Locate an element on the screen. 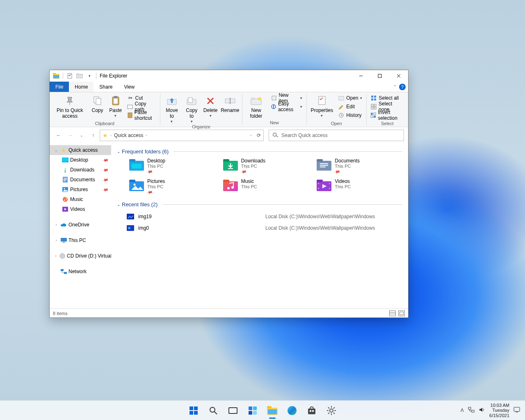  details-view-button is located at coordinates (393, 313).